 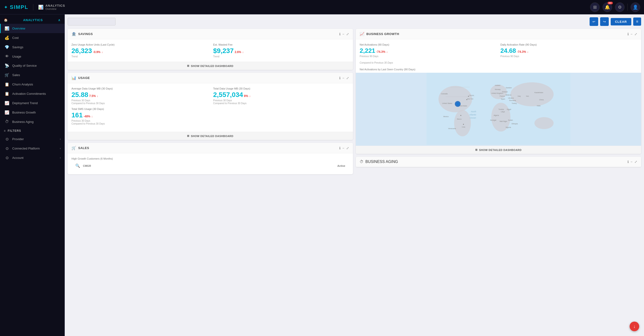 I want to click on sidebar-item-activation-commitments: 📋 Activation Commitments, so click(x=32, y=94).